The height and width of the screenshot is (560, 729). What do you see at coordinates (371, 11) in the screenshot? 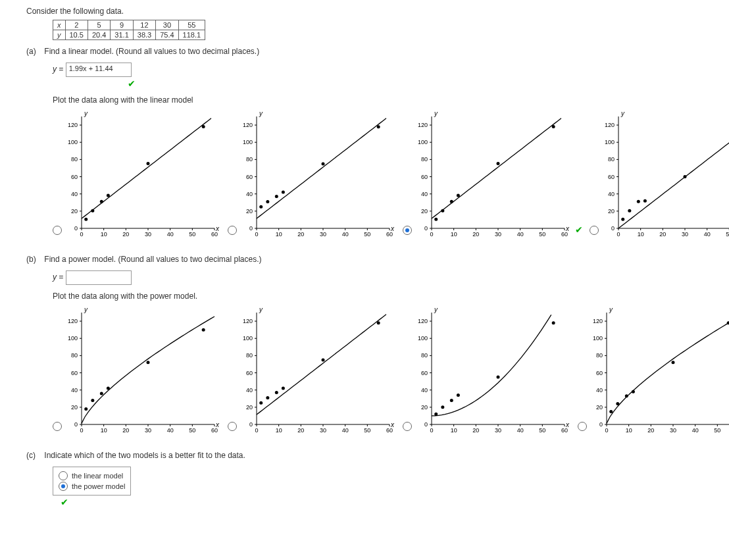
I see `intro-text: Consider the following data.` at bounding box center [371, 11].